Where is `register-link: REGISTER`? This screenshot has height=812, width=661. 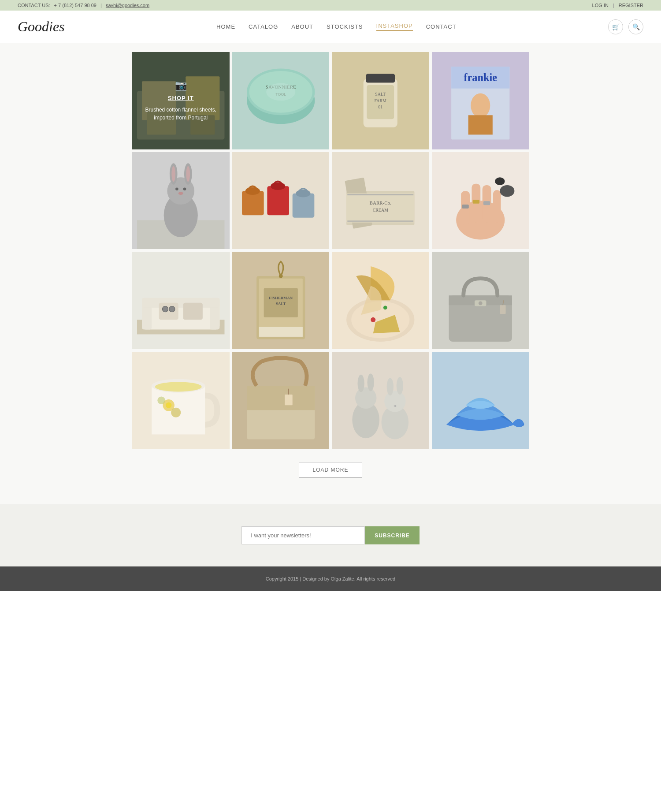 register-link: REGISTER is located at coordinates (631, 5).